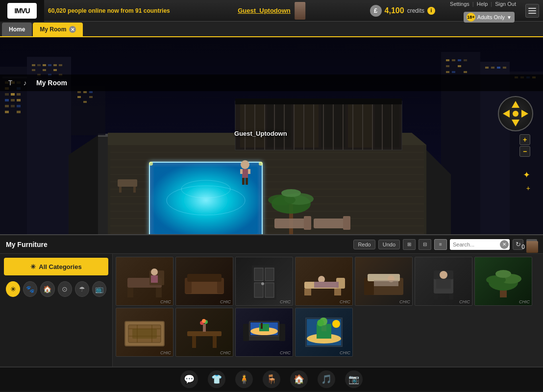  What do you see at coordinates (99, 289) in the screenshot?
I see `cat-electronics-icon: 📺` at bounding box center [99, 289].